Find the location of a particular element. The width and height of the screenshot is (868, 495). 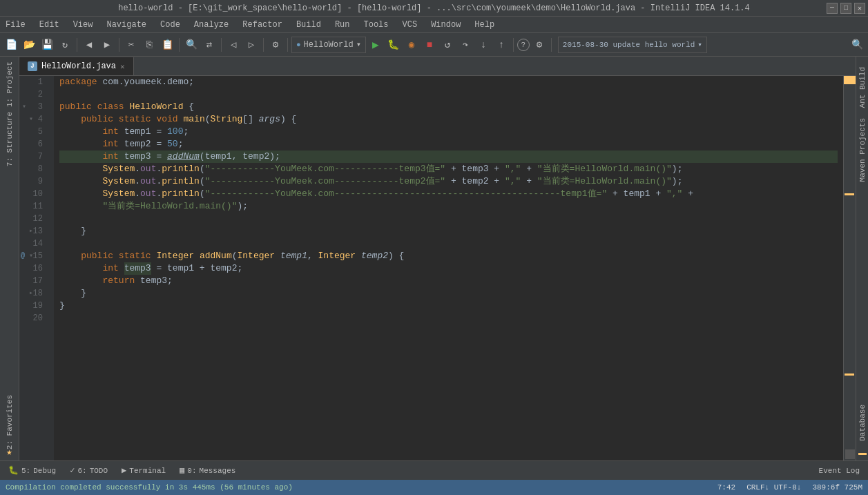

error-indicator-top is located at coordinates (849, 80).